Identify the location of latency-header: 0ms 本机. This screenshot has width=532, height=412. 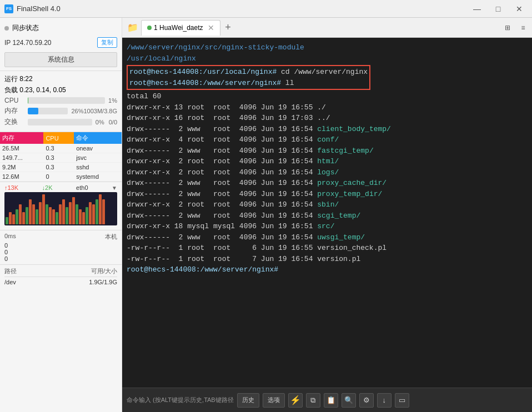
(61, 237).